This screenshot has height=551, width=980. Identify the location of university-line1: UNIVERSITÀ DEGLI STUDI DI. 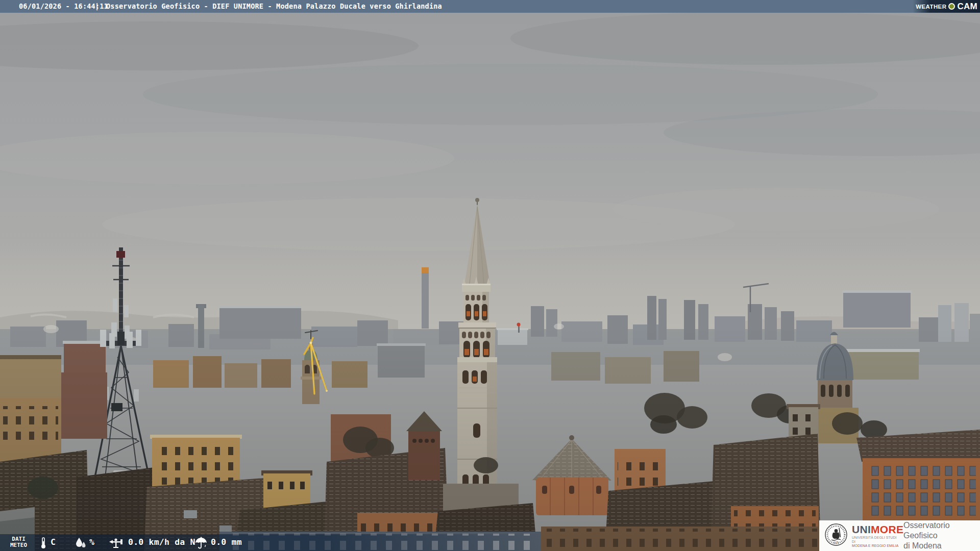
(876, 540).